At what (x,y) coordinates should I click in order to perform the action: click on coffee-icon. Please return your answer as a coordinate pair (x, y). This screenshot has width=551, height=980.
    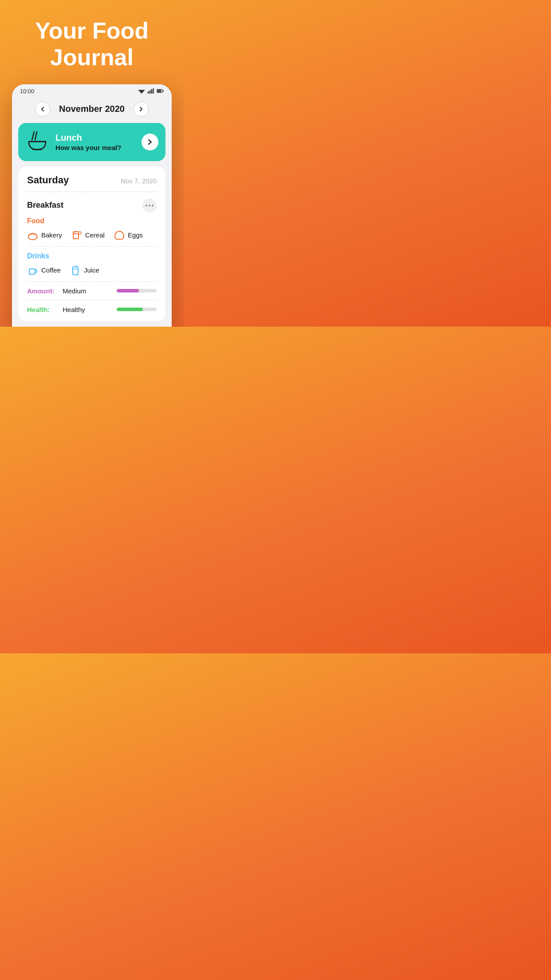
    Looking at the image, I should click on (33, 270).